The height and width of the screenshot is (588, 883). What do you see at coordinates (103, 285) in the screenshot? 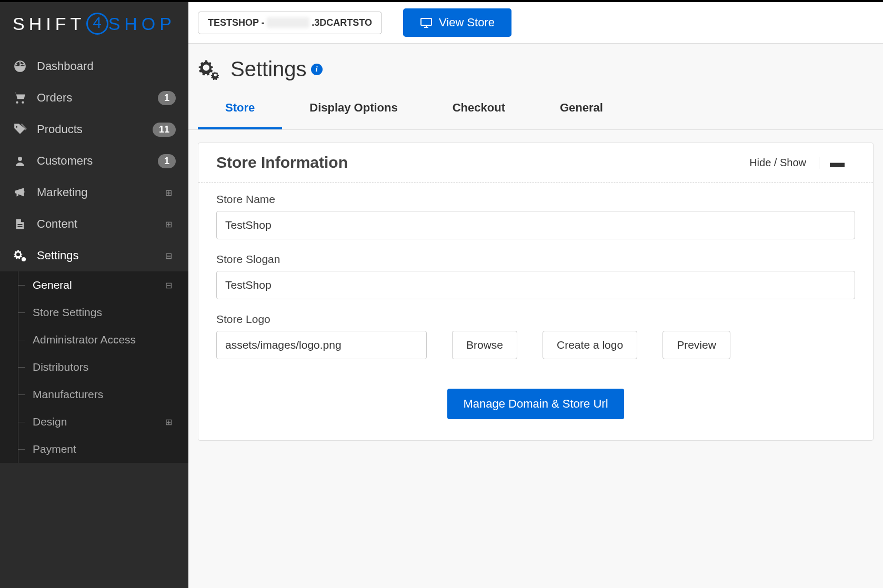
I see `subnav-item-general: General ⊟` at bounding box center [103, 285].